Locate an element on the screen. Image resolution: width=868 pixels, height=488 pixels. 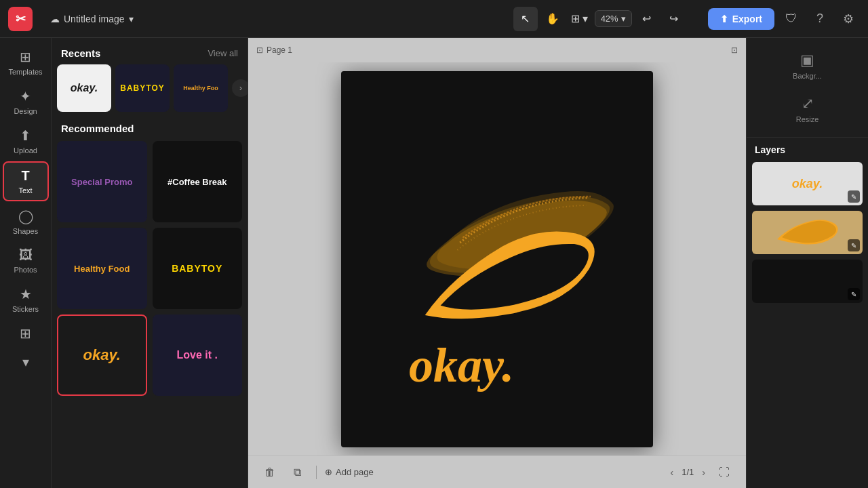
settings-button: ⚙ is located at coordinates (848, 19).